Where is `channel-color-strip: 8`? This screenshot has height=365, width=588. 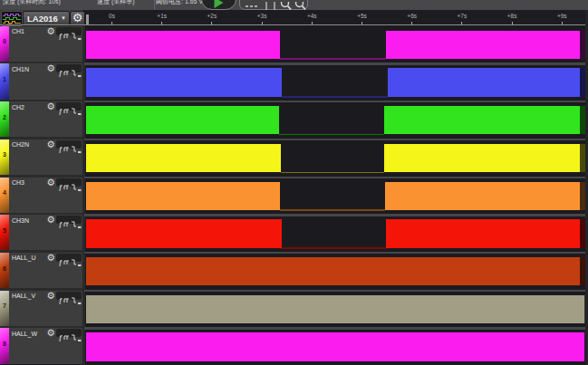 channel-color-strip: 8 is located at coordinates (5, 346).